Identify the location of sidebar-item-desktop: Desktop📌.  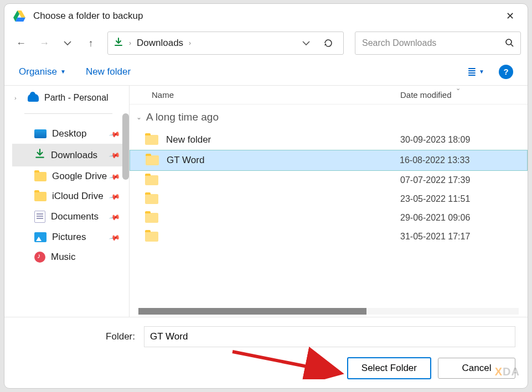
(69, 134).